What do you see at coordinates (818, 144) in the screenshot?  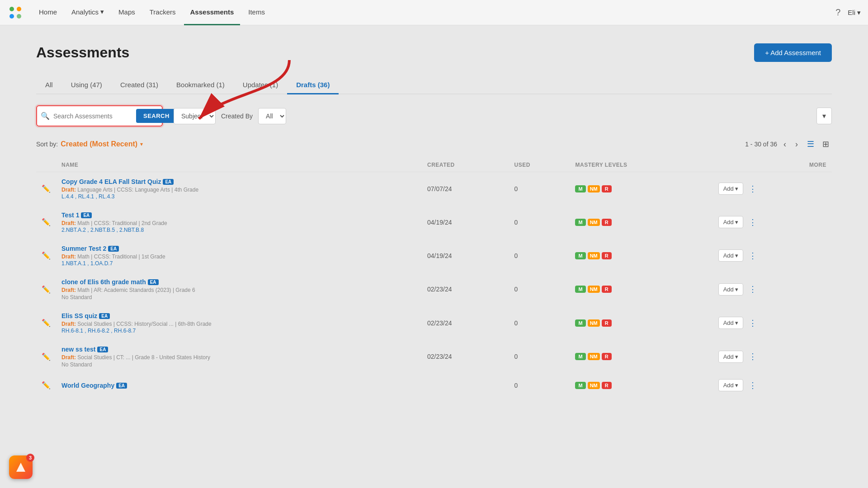 I see `view-toggle: ☰ ⊞` at bounding box center [818, 144].